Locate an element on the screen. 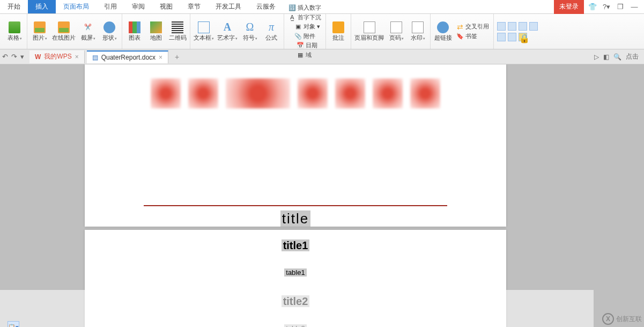 Image resolution: width=644 pixels, height=327 pixels. menu-devtools: 开发工具 is located at coordinates (228, 6).